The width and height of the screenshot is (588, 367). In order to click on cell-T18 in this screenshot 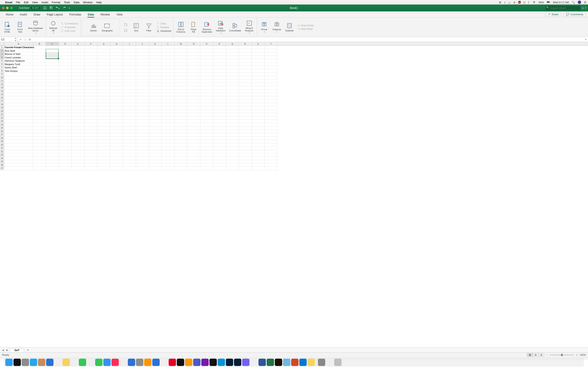, I will do `click(271, 105)`.